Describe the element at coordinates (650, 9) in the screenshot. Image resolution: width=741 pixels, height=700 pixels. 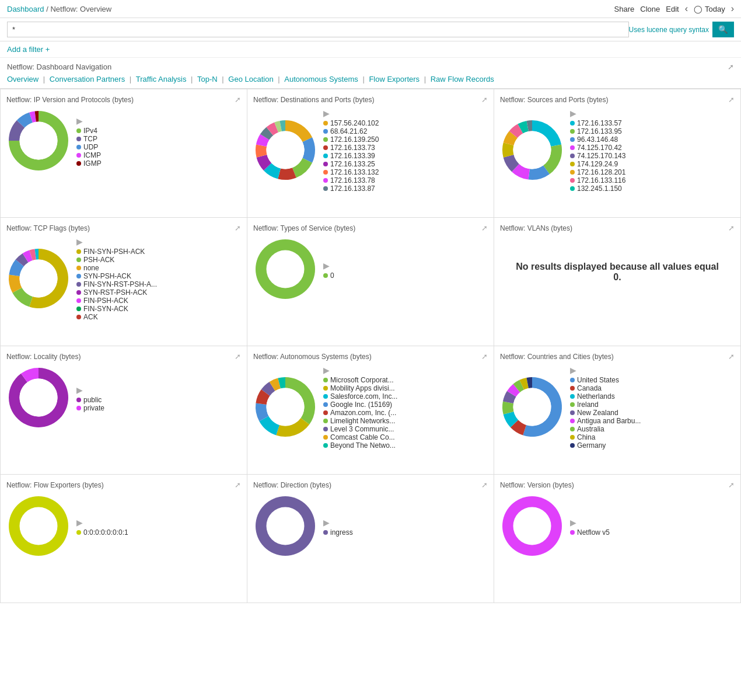
I see `clone-button: Clone` at that location.